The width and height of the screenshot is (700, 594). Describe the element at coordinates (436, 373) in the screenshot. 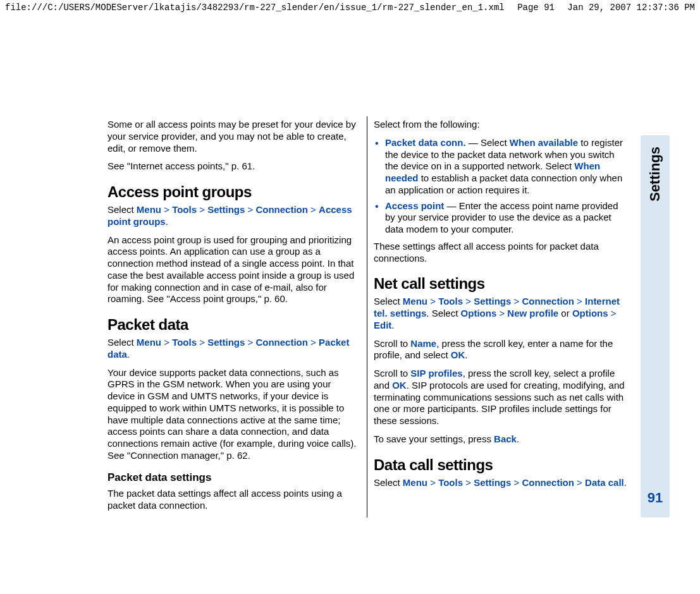

I see `sip-profiles-link: SIP profiles` at that location.